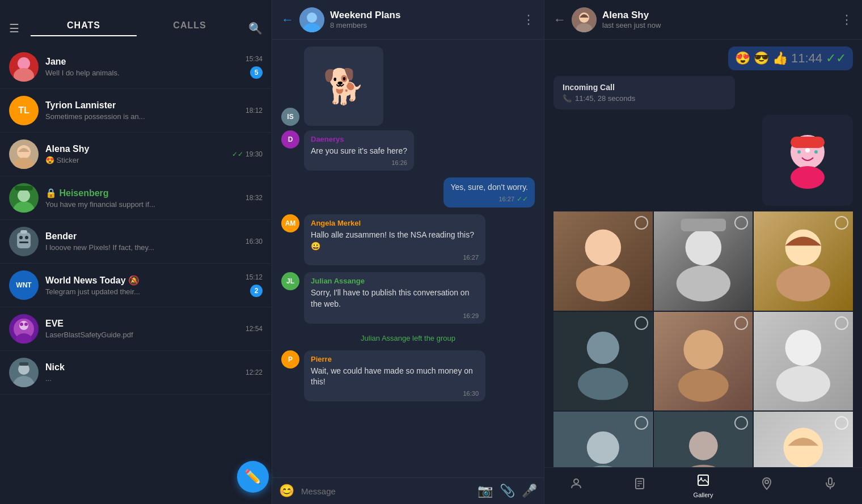  Describe the element at coordinates (189, 28) in the screenshot. I see `tab-calls: CALLS` at that location.